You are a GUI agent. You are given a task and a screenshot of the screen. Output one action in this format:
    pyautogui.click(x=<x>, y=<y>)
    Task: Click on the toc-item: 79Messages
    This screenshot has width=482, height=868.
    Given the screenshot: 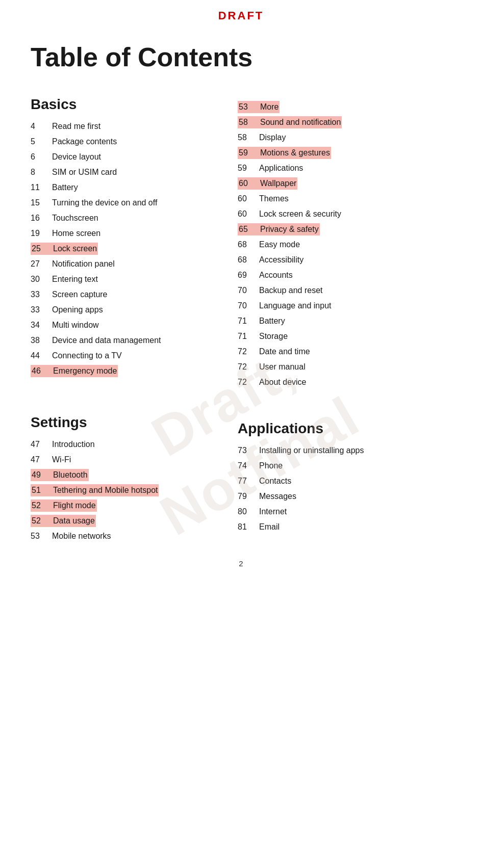 What is the action you would take?
    pyautogui.click(x=345, y=496)
    